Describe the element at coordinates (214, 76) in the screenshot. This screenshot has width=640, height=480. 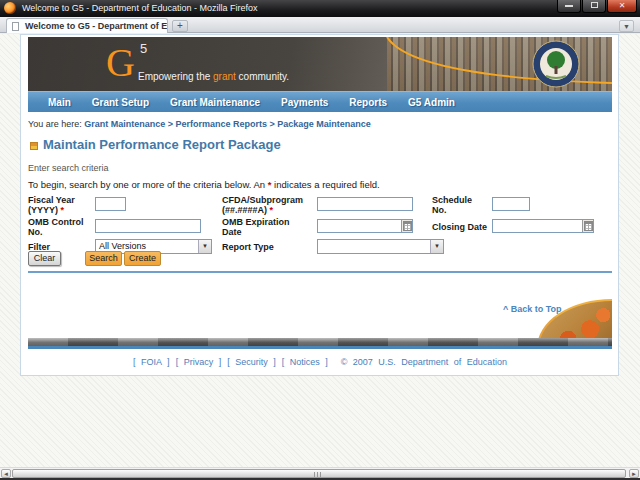
I see `tagline: Empowering the grant community.` at that location.